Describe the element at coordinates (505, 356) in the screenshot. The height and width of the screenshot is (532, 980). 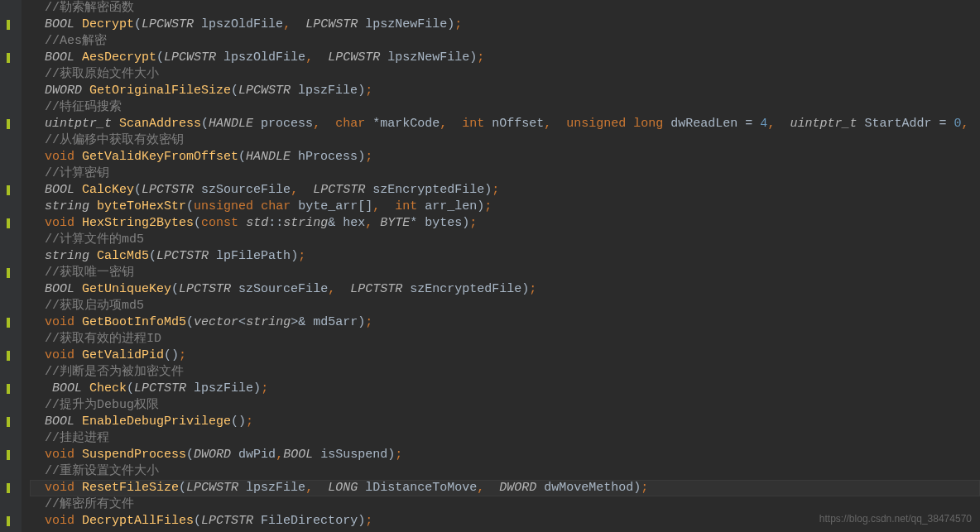
I see `code-line: void GetValidPid();` at that location.